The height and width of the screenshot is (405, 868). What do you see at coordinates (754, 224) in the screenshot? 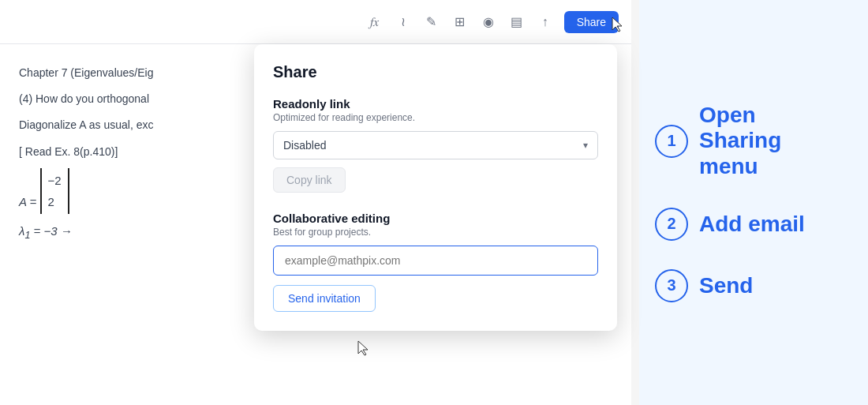
I see `step-2: 2 Add email` at bounding box center [754, 224].